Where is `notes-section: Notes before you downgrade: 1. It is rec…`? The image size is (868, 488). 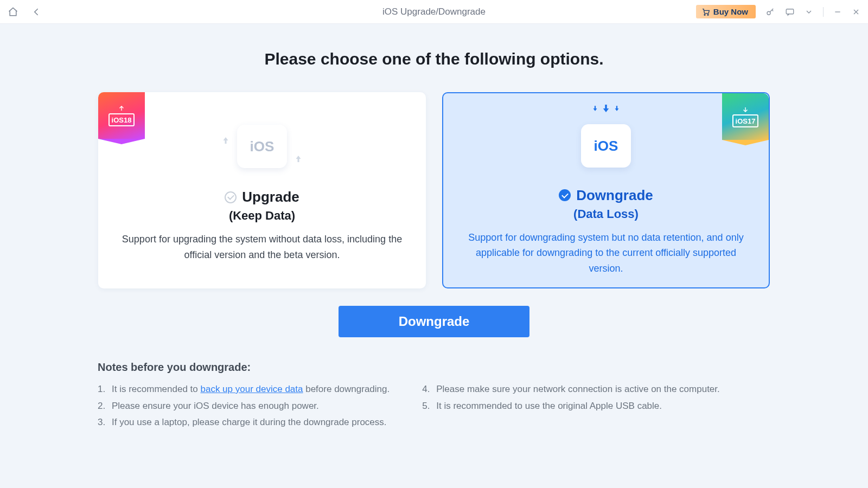 notes-section: Notes before you downgrade: 1. It is rec… is located at coordinates (434, 396).